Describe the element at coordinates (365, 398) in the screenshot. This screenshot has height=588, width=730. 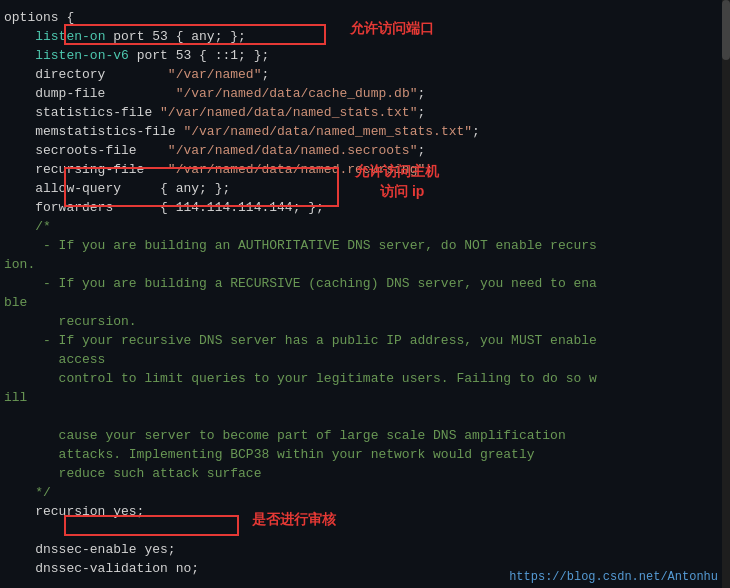
I see `line-21: ill` at that location.